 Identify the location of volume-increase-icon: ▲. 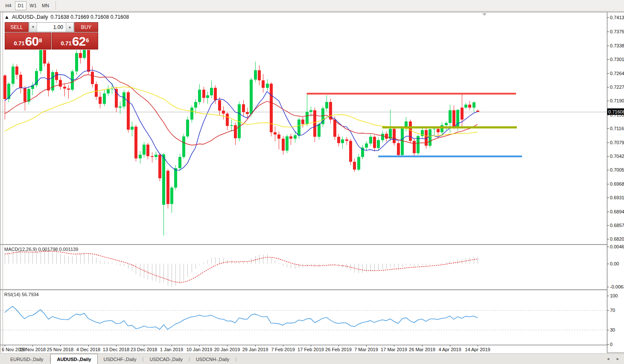
(70, 27).